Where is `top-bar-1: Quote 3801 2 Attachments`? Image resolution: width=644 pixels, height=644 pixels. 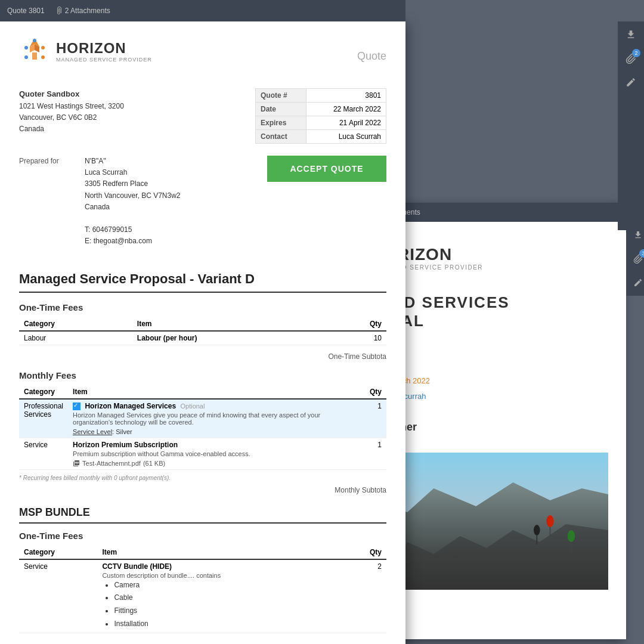 top-bar-1: Quote 3801 2 Attachments is located at coordinates (203, 11).